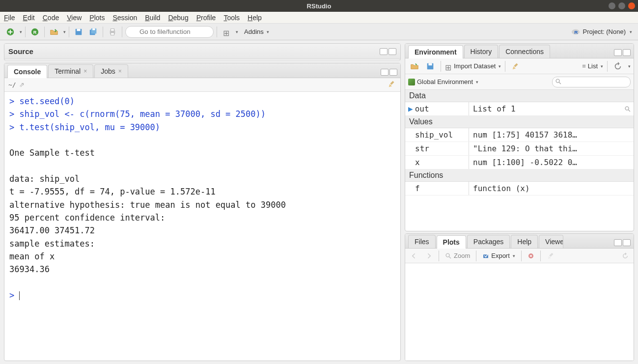  I want to click on tab-terminal: Terminal×, so click(71, 71).